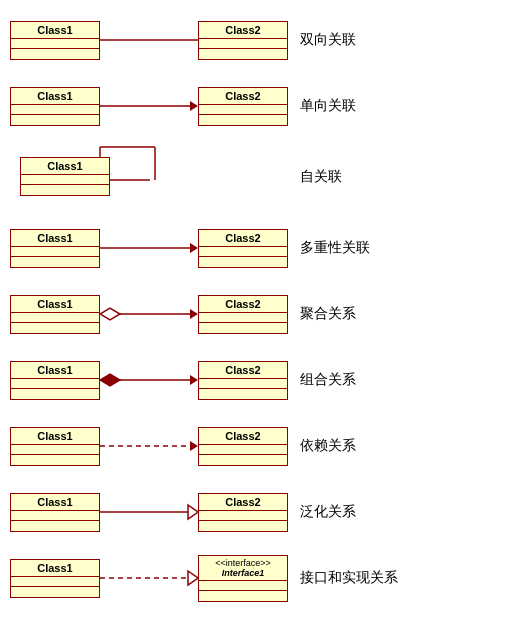  I want to click on class-box-1-bidirectional: Class1, so click(55, 40).